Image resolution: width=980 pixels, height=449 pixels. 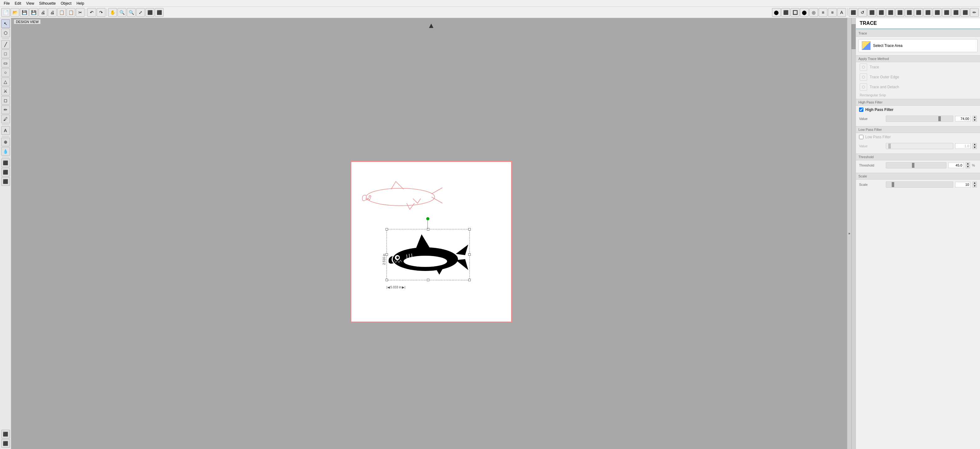 I want to click on tool-text: A, so click(x=5, y=131).